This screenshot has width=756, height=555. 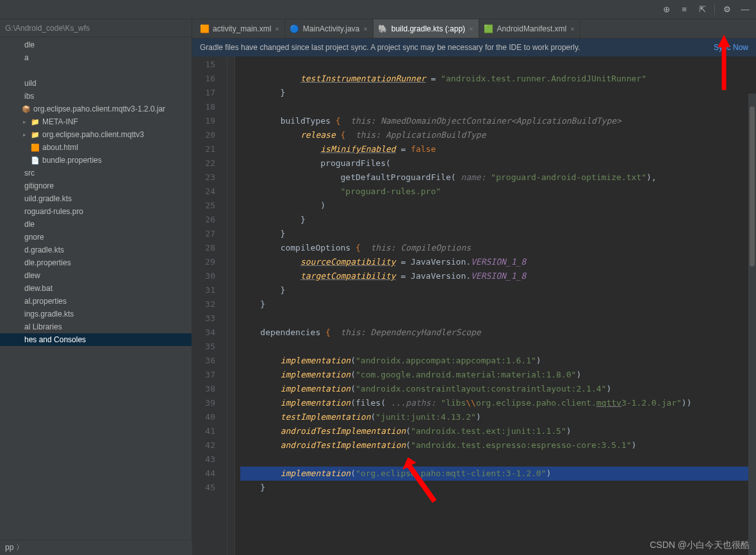 What do you see at coordinates (96, 96) in the screenshot?
I see `tree-item: ibs` at bounding box center [96, 96].